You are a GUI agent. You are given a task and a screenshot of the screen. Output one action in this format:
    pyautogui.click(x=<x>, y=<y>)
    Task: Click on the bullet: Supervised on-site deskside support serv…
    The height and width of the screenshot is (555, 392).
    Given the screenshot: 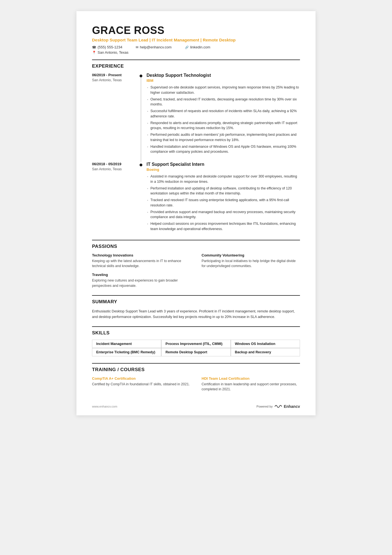 What is the action you would take?
    pyautogui.click(x=223, y=90)
    